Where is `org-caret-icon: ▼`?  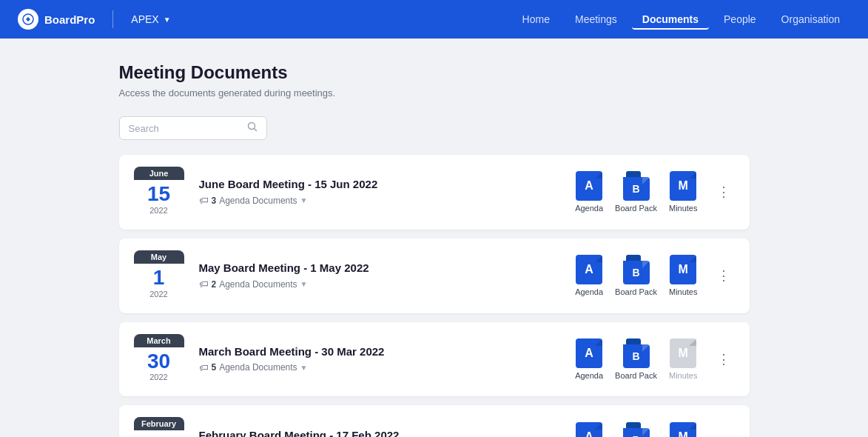 org-caret-icon: ▼ is located at coordinates (167, 19).